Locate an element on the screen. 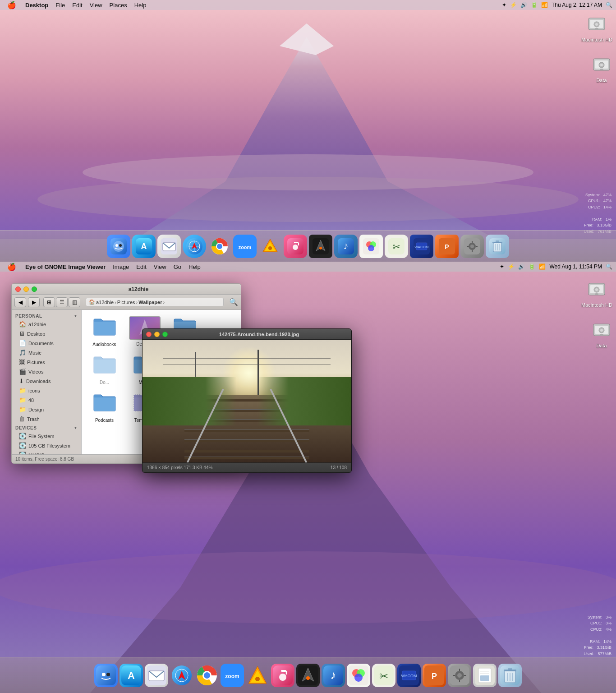 The image size is (616, 693). app-name-top: Desktop is located at coordinates (37, 5).